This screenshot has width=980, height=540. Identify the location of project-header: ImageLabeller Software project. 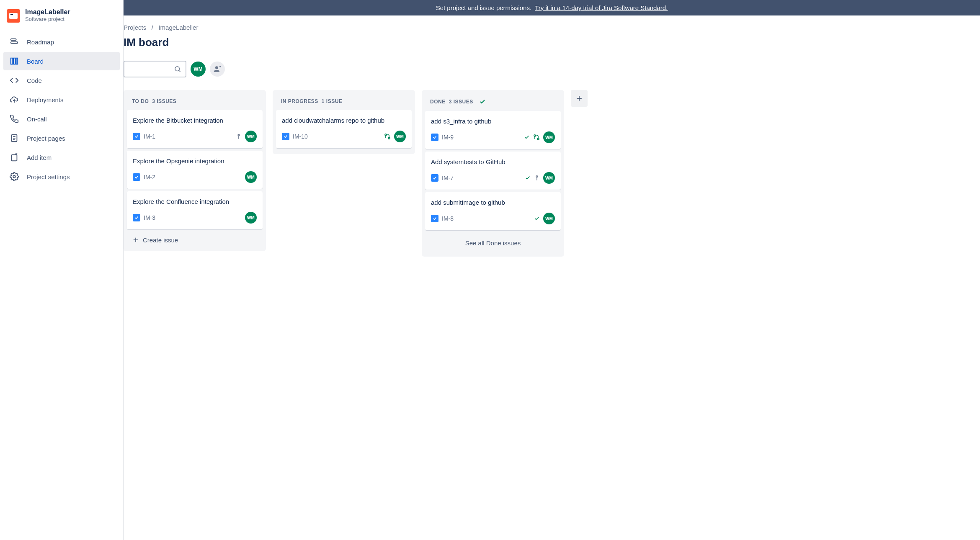
(62, 21).